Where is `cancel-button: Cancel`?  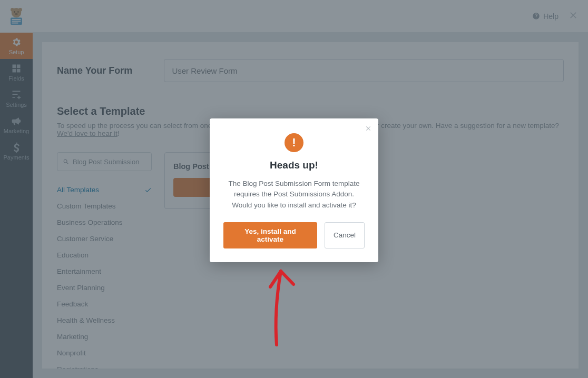 cancel-button: Cancel is located at coordinates (345, 235).